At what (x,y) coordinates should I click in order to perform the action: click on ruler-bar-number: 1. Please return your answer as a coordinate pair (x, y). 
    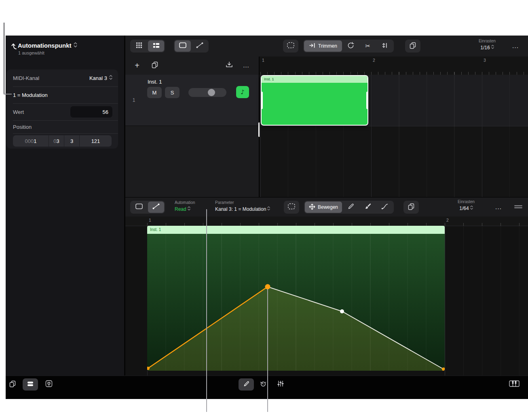
    Looking at the image, I should click on (150, 220).